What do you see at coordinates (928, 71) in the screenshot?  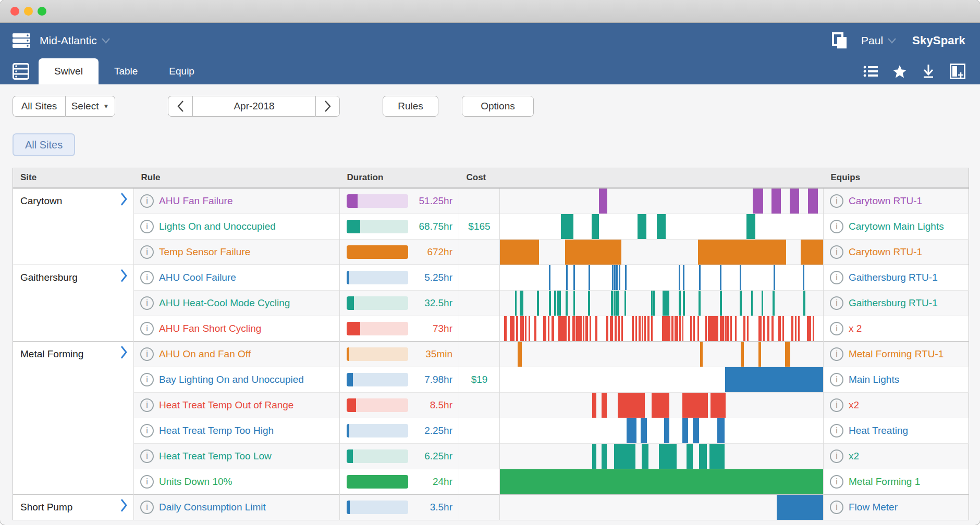 I see `download-icon` at bounding box center [928, 71].